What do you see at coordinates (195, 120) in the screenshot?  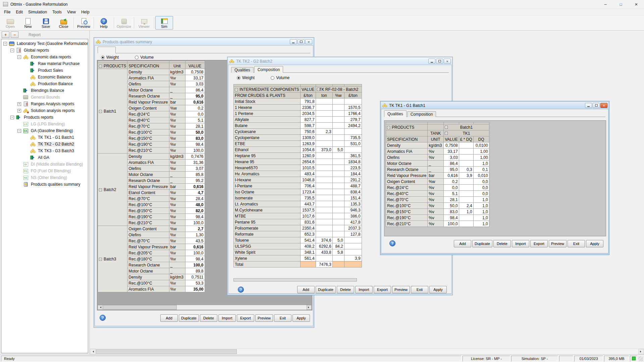 I see `value-cell: 5,1` at bounding box center [195, 120].